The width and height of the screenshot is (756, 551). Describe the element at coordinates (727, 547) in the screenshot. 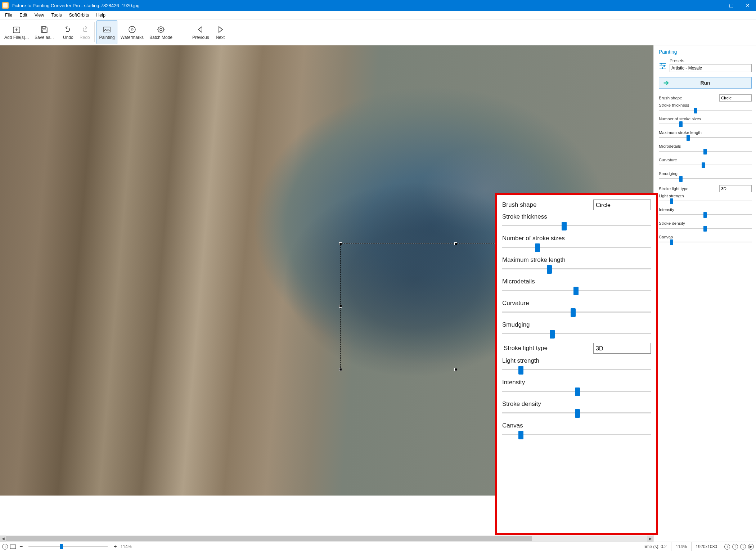

I see `social-info-icon: i` at that location.